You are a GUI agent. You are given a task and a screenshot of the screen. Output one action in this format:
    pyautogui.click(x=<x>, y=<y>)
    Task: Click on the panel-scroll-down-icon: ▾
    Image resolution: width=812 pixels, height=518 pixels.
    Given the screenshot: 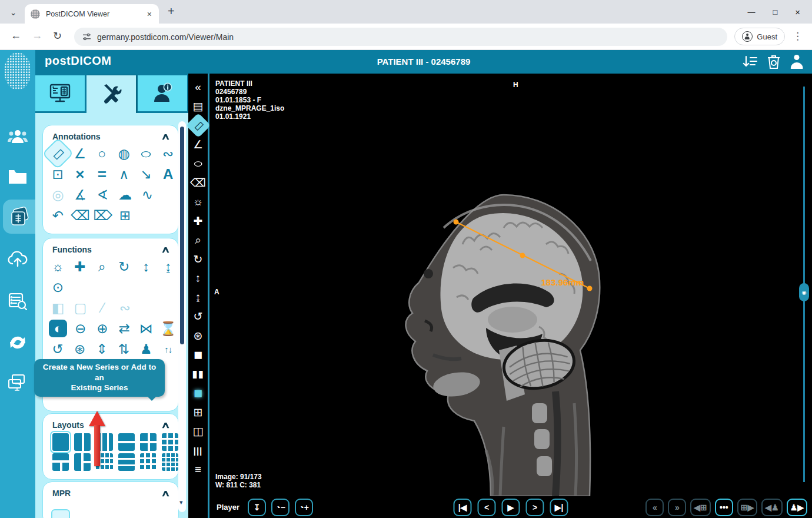 What is the action you would take?
    pyautogui.click(x=181, y=503)
    